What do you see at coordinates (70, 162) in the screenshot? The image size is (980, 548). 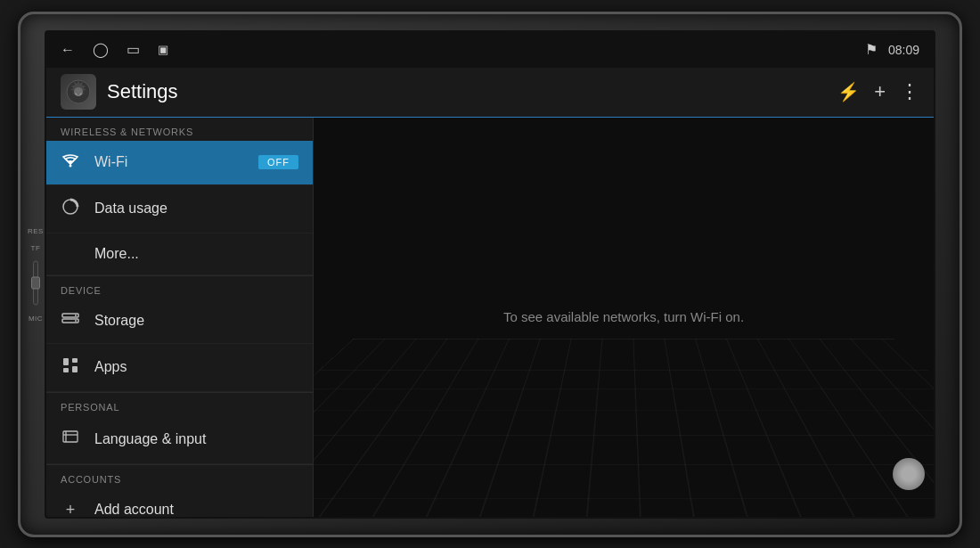 I see `wifi-icon` at bounding box center [70, 162].